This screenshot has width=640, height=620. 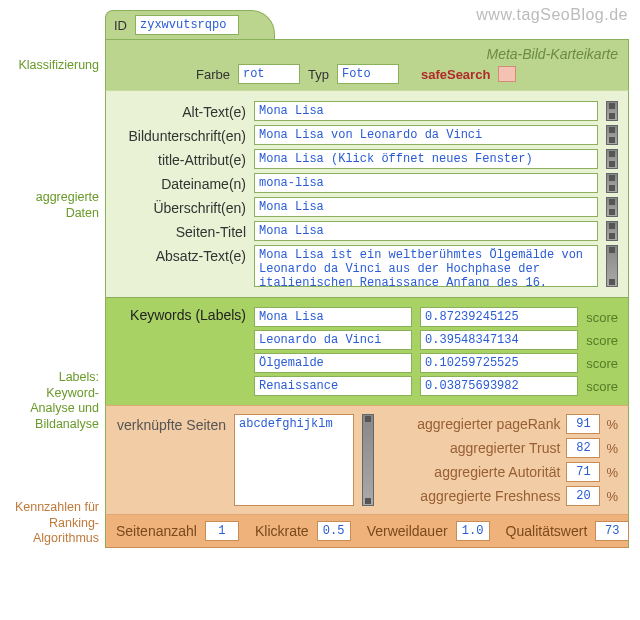 I want to click on card-tab: ID, so click(x=190, y=24).